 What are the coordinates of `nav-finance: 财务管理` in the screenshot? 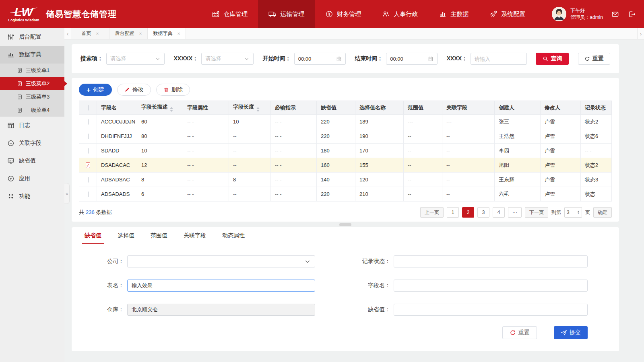 It's located at (343, 14).